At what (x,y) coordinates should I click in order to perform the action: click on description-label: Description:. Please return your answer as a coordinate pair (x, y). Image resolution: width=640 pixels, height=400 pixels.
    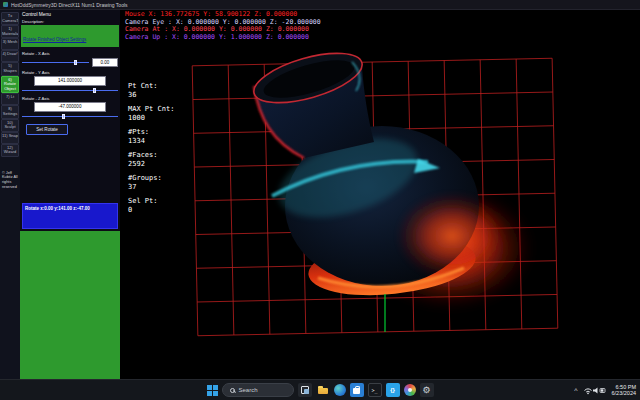
    Looking at the image, I should click on (70, 21).